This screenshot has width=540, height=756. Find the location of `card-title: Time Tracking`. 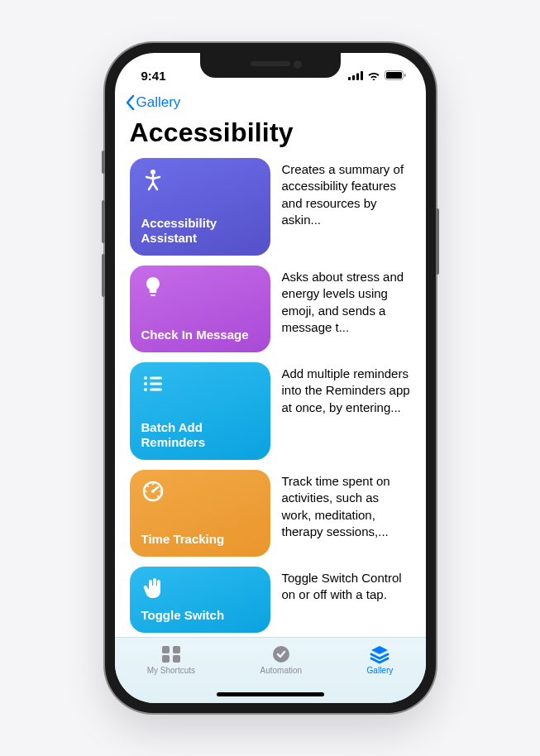

card-title: Time Tracking is located at coordinates (200, 539).